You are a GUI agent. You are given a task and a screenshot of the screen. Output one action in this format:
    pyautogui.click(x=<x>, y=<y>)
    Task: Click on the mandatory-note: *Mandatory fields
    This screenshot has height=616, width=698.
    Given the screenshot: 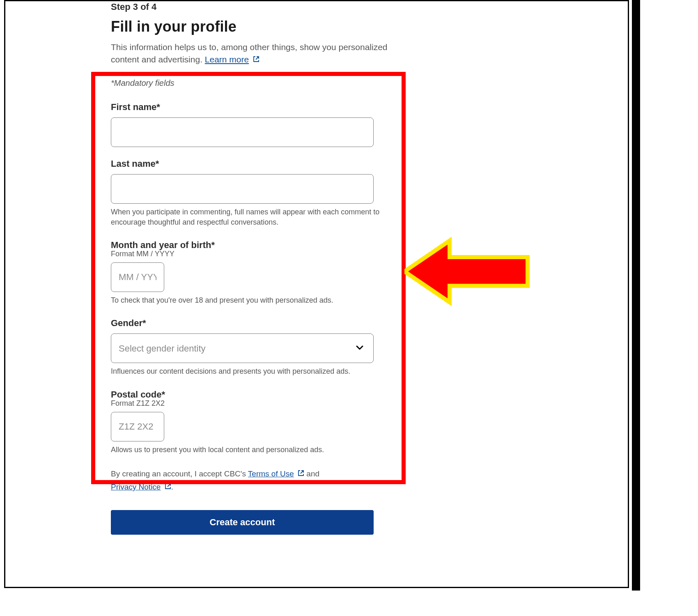 What is the action you would take?
    pyautogui.click(x=259, y=83)
    